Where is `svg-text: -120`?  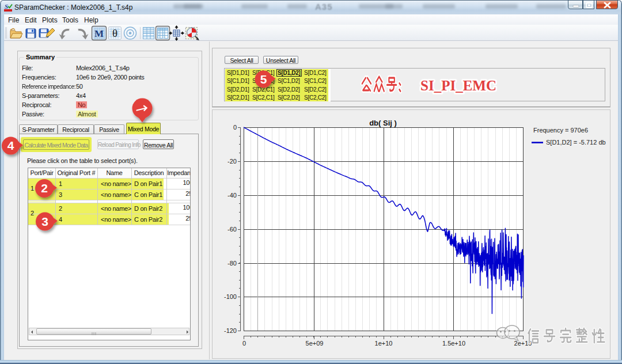 svg-text: -120 is located at coordinates (230, 331).